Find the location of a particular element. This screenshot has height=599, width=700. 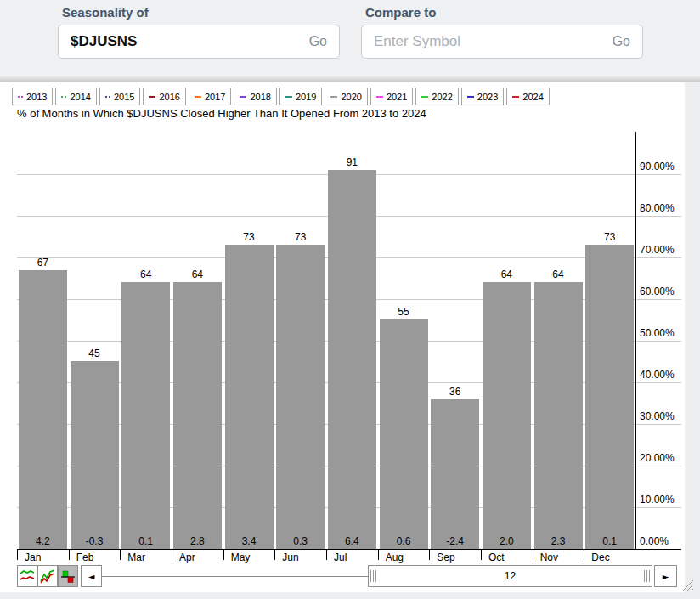

seasonality-symbol-input is located at coordinates (190, 42).